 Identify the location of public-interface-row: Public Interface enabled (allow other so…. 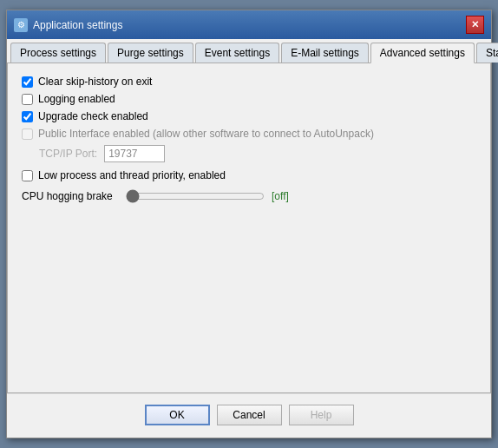
(249, 134).